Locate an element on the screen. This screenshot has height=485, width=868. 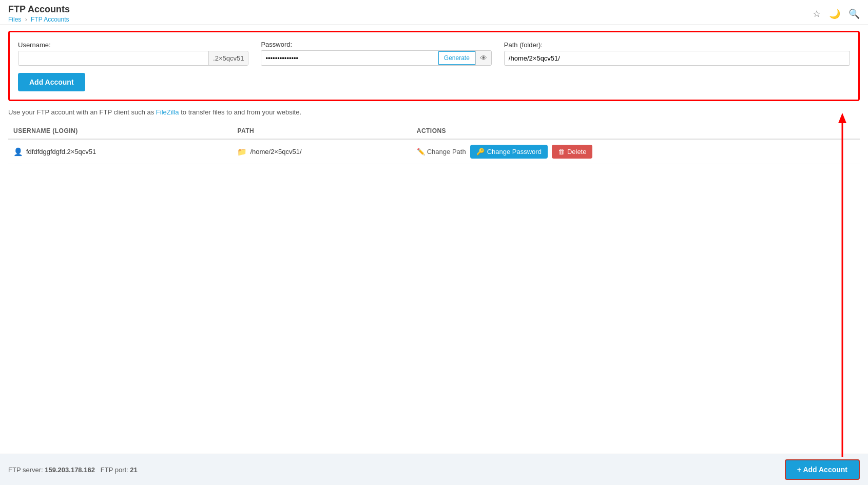
breadcrumb-current: FTP Accounts is located at coordinates (50, 20).